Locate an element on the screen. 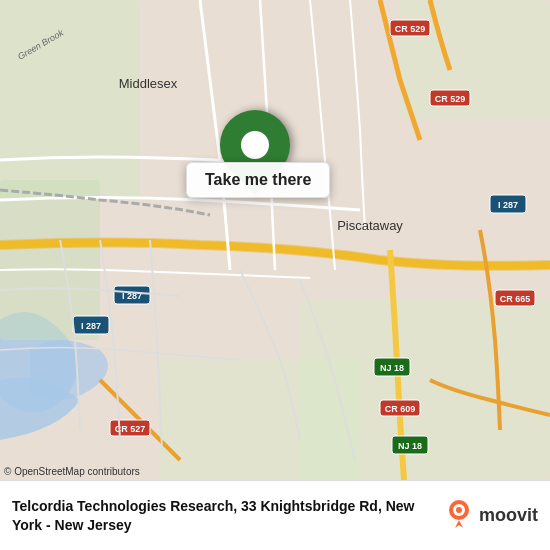 The width and height of the screenshot is (550, 550). info-title: Telcordia Technologies Research, 33 Knig… is located at coordinates (222, 515).